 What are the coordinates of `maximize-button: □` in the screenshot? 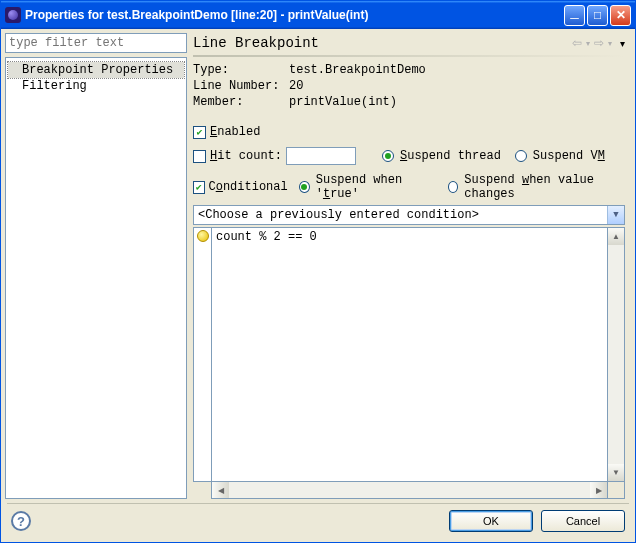 It's located at (598, 16).